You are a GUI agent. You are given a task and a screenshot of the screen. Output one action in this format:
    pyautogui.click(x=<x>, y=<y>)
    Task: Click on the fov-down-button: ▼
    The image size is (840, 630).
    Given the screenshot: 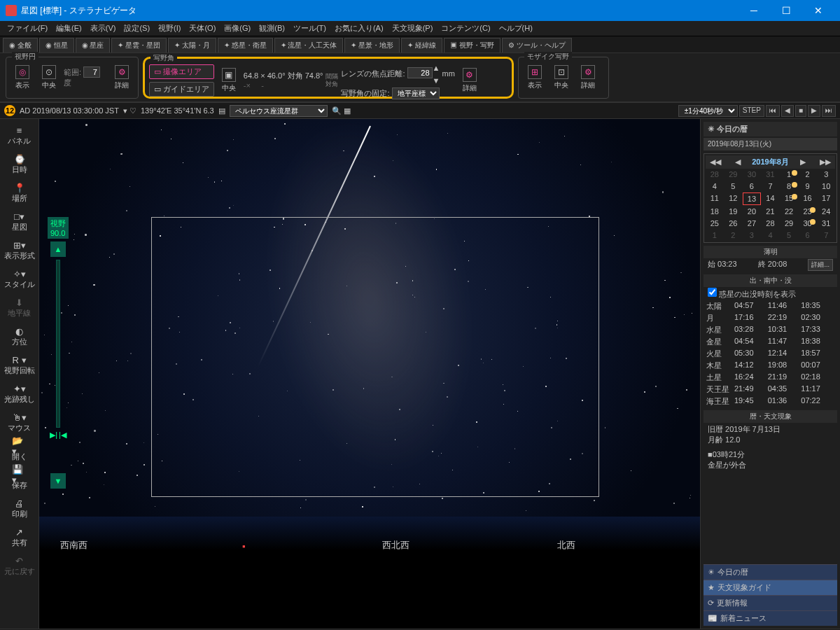 What is the action you would take?
    pyautogui.click(x=58, y=481)
    